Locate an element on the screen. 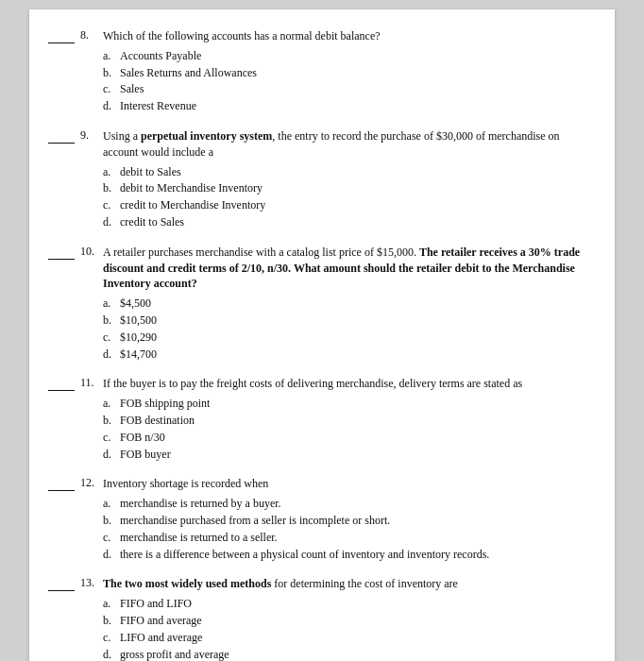  question-content: The two most widely used methods for det… is located at coordinates (346, 619).